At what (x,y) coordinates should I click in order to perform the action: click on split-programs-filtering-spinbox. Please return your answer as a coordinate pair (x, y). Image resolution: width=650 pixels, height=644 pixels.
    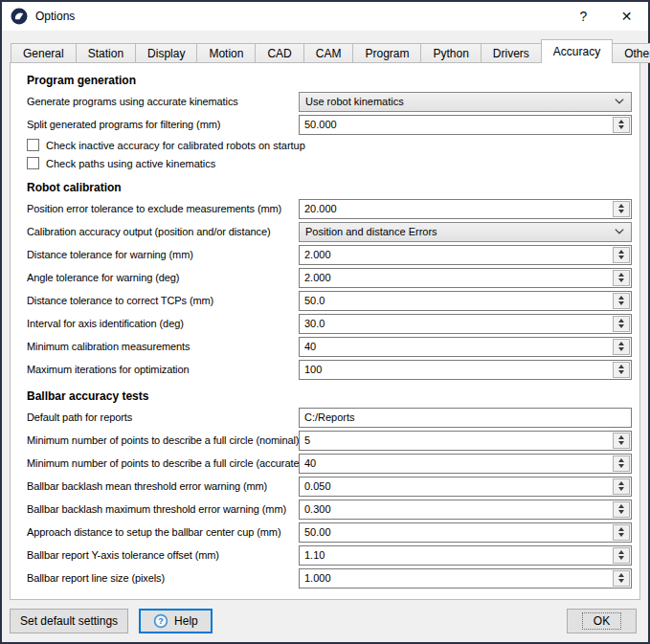
    Looking at the image, I should click on (465, 124).